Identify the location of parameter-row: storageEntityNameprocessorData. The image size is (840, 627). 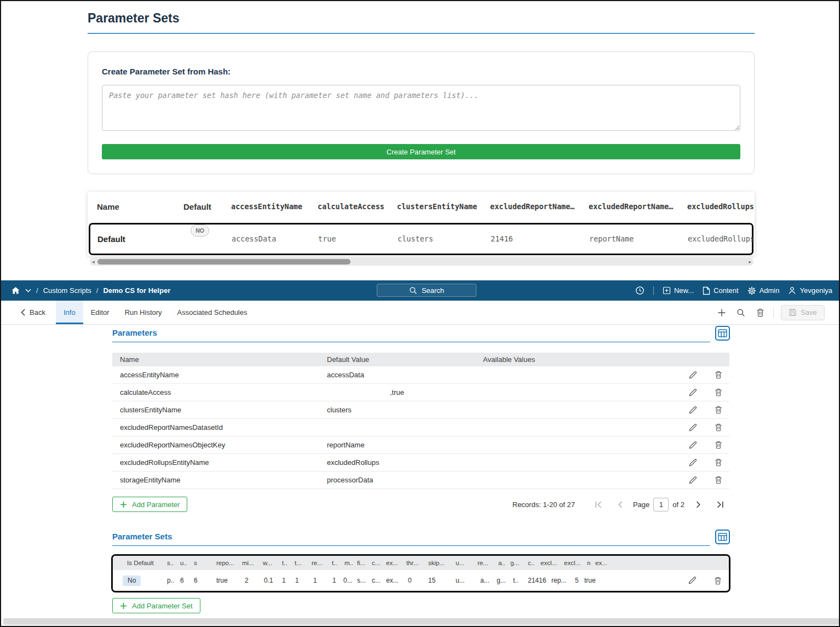
(421, 480).